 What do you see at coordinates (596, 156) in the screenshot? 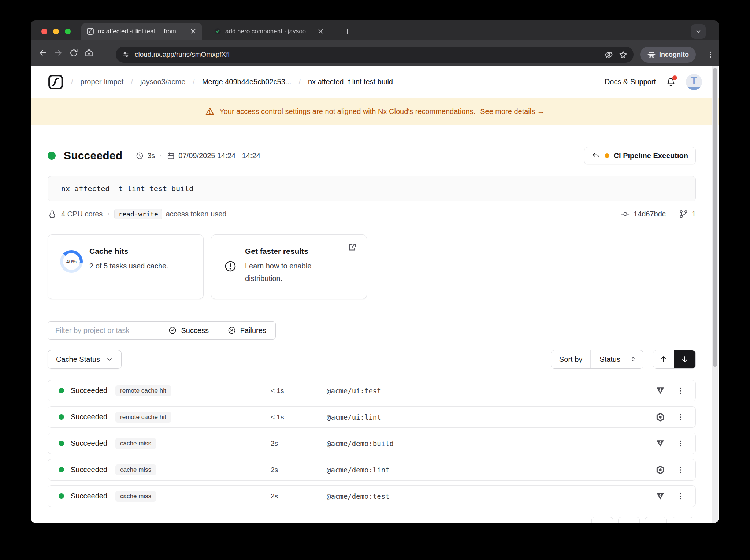
I see `return-arrow-icon` at bounding box center [596, 156].